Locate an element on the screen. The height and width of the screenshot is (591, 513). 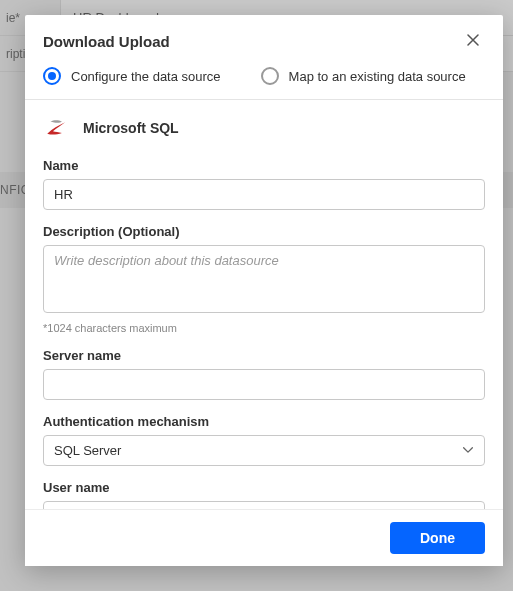
field-user-name: User name is located at coordinates (264, 494).